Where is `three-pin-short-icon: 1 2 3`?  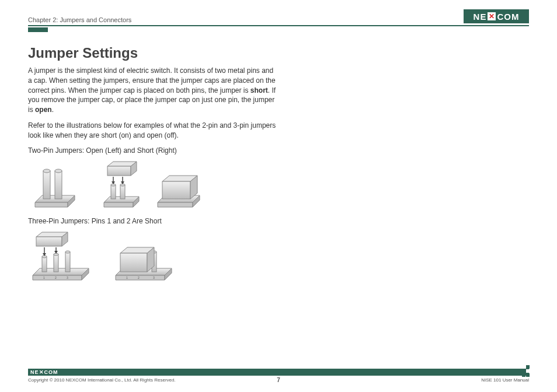
three-pin-short-icon: 1 2 3 is located at coordinates (146, 258).